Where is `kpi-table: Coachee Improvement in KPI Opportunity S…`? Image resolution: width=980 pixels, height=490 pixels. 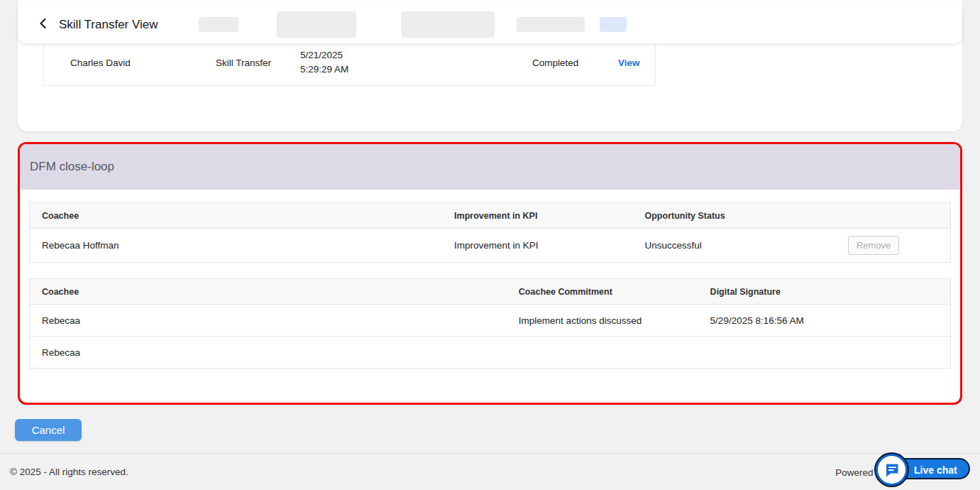
kpi-table: Coachee Improvement in KPI Opportunity S… is located at coordinates (490, 233).